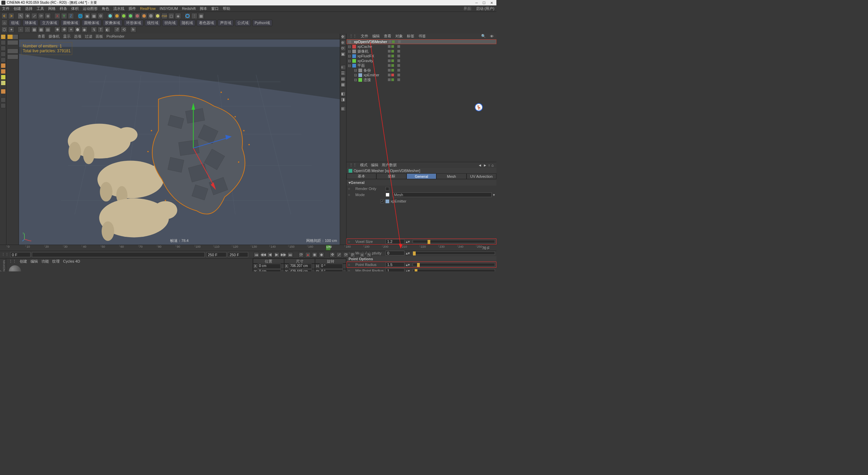 The height and width of the screenshot is (475, 868). What do you see at coordinates (57, 16) in the screenshot?
I see `x-axis-button: X` at bounding box center [57, 16].